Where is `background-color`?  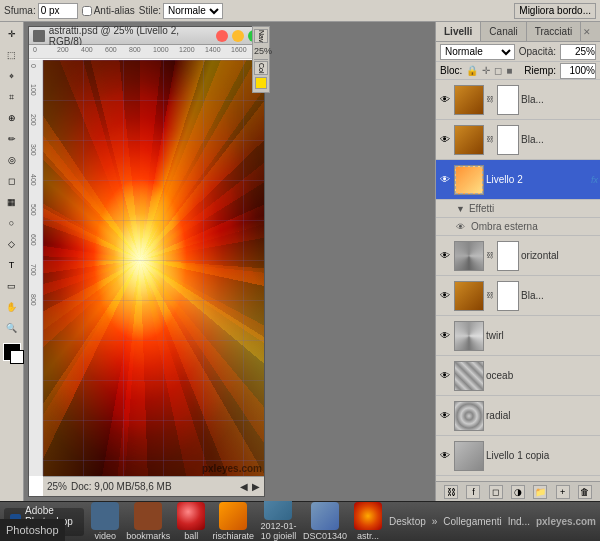 background-color is located at coordinates (17, 357).